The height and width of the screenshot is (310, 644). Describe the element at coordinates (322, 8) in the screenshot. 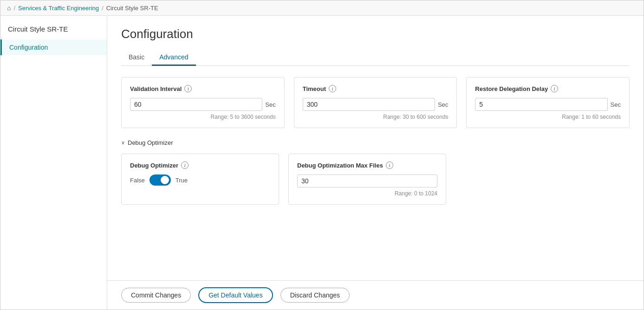

I see `breadcrumb-bar: ⌂ / Services & Traffic Engineering / Cir…` at that location.